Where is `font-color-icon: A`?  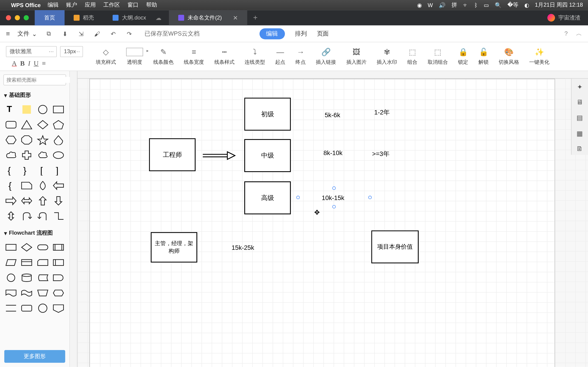
font-color-icon: A is located at coordinates (14, 63).